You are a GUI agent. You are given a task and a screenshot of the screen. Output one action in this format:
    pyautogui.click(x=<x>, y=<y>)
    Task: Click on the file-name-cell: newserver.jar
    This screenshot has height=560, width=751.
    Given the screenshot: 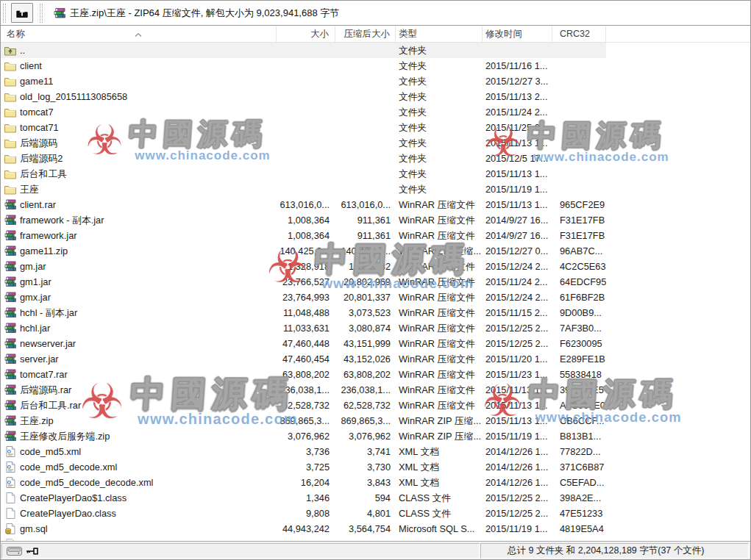 What is the action you would take?
    pyautogui.click(x=138, y=344)
    